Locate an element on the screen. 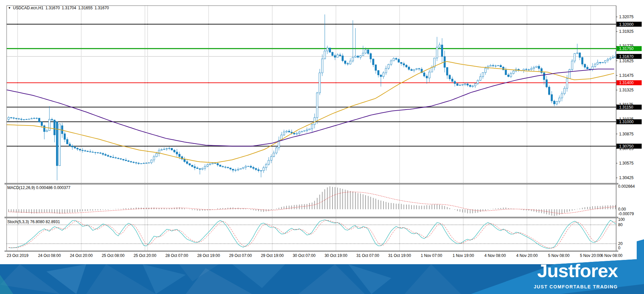  chart-title-bar: ▼ USDCAD.ecn,H1 1.31670 1.31704 1.31655 … is located at coordinates (58, 8).